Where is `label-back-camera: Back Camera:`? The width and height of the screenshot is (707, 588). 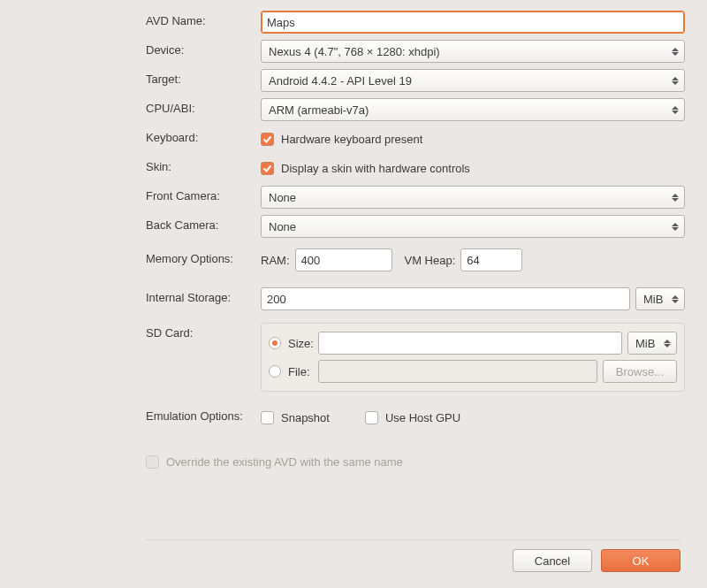 label-back-camera: Back Camera: is located at coordinates (203, 223).